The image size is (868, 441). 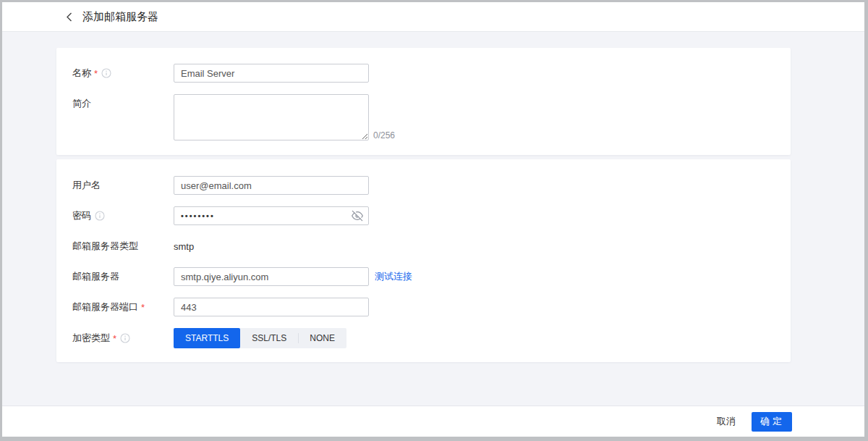 I want to click on password-label: 密码, so click(x=123, y=216).